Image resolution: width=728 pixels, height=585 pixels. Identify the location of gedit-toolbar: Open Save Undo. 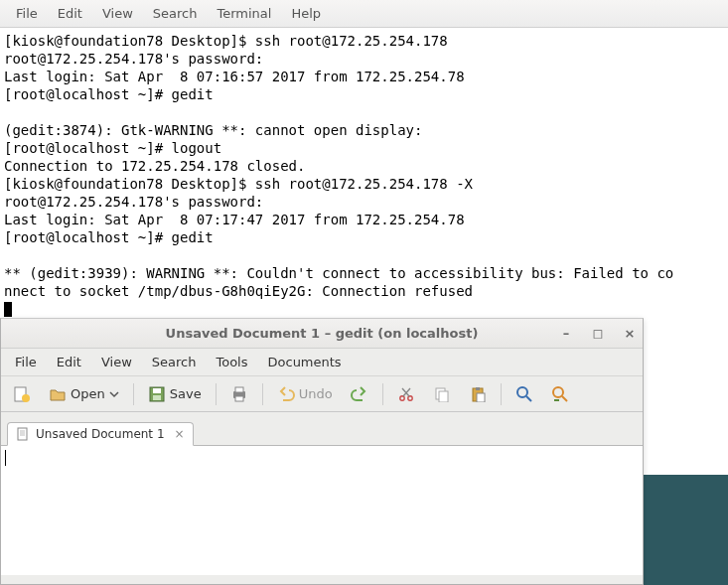
(322, 394).